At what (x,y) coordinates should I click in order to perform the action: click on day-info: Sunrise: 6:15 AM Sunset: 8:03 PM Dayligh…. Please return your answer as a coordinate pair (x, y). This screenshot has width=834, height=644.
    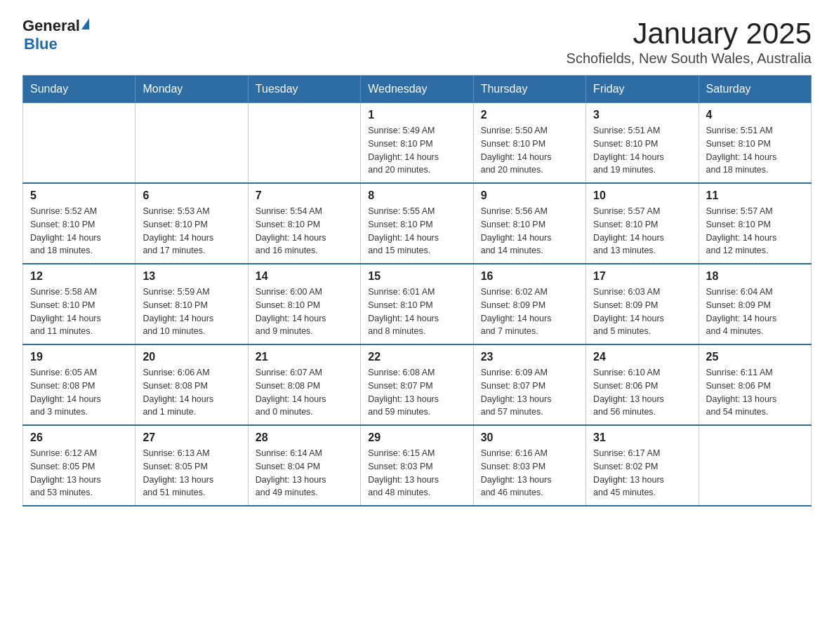
    Looking at the image, I should click on (417, 473).